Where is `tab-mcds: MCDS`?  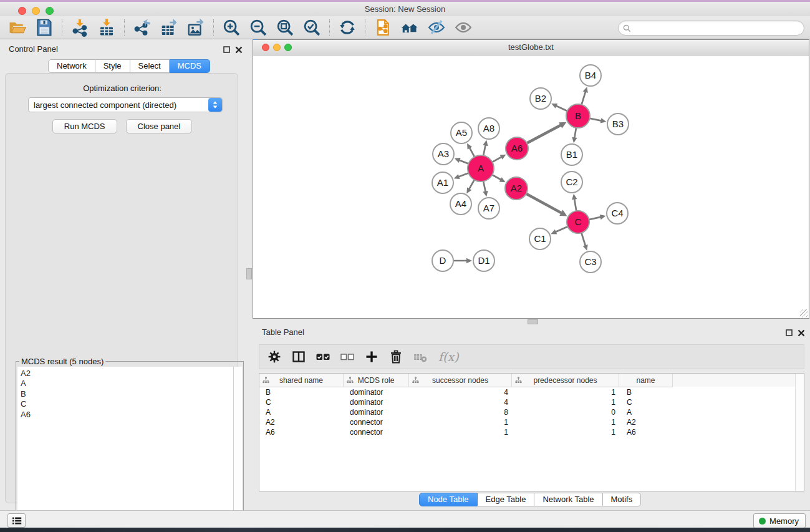
tab-mcds: MCDS is located at coordinates (190, 66).